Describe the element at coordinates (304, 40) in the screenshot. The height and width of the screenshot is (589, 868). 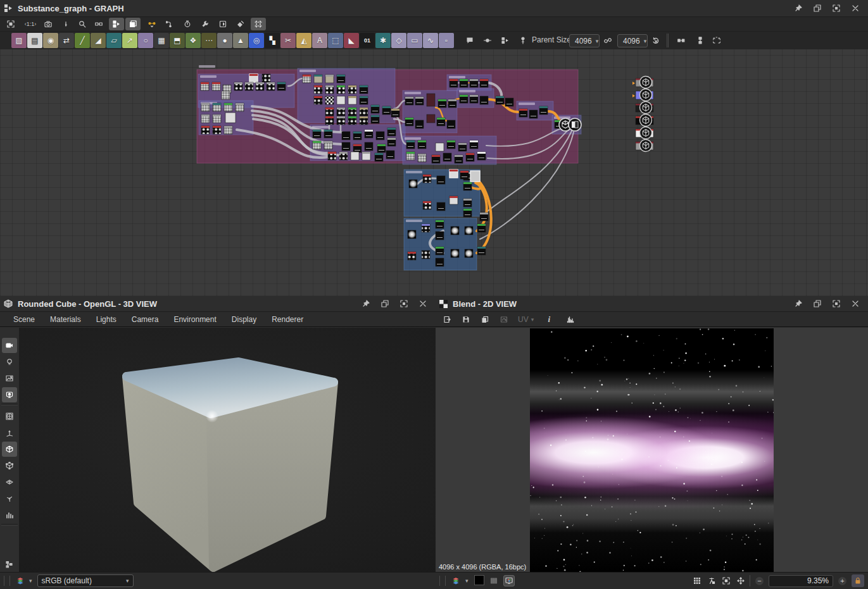
I see `mirror-node-tile: ◭` at that location.